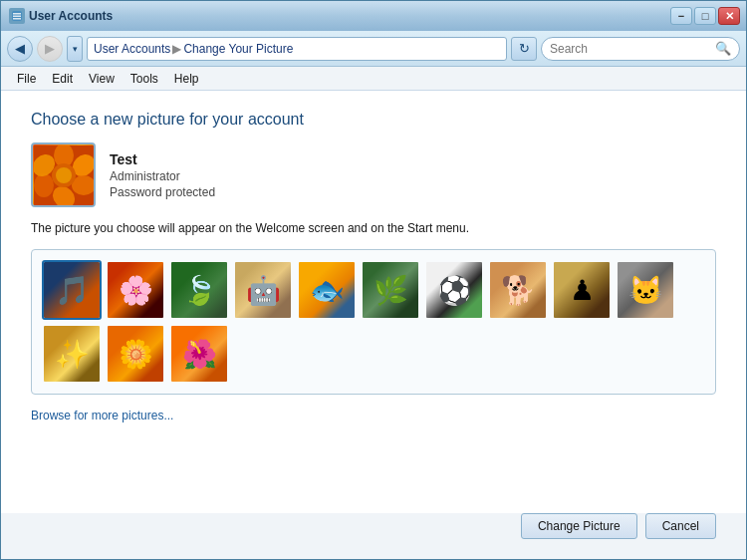  What do you see at coordinates (705, 16) in the screenshot?
I see `title-bar-controls: − □ ✕` at bounding box center [705, 16].